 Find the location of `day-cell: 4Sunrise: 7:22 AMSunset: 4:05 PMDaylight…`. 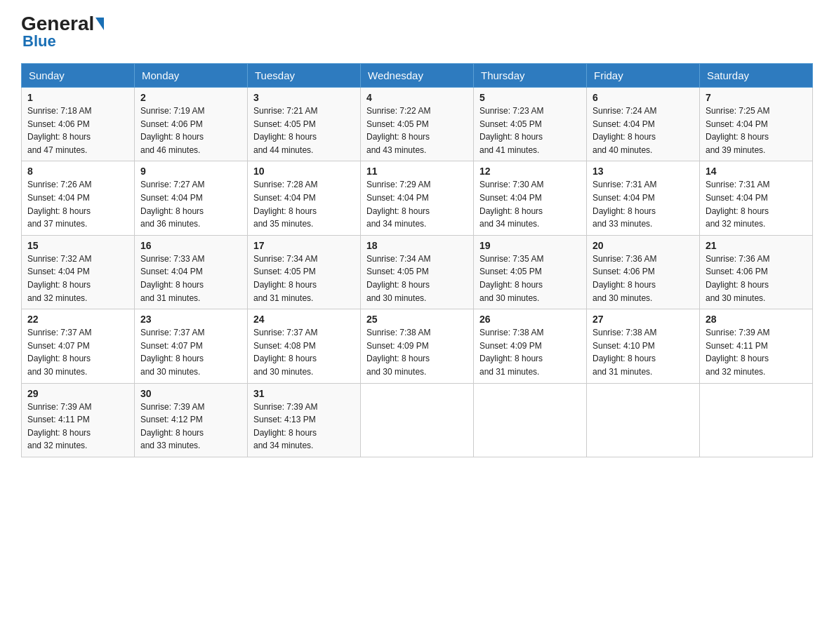

day-cell: 4Sunrise: 7:22 AMSunset: 4:05 PMDaylight… is located at coordinates (417, 125).